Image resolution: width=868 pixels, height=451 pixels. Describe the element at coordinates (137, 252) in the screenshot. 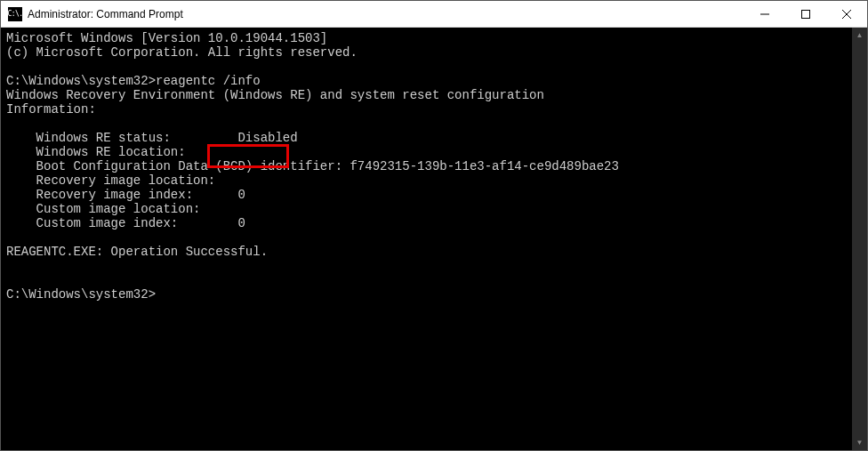

I see `operation-result: REAGENTC.EXE: Operation Successful.` at that location.